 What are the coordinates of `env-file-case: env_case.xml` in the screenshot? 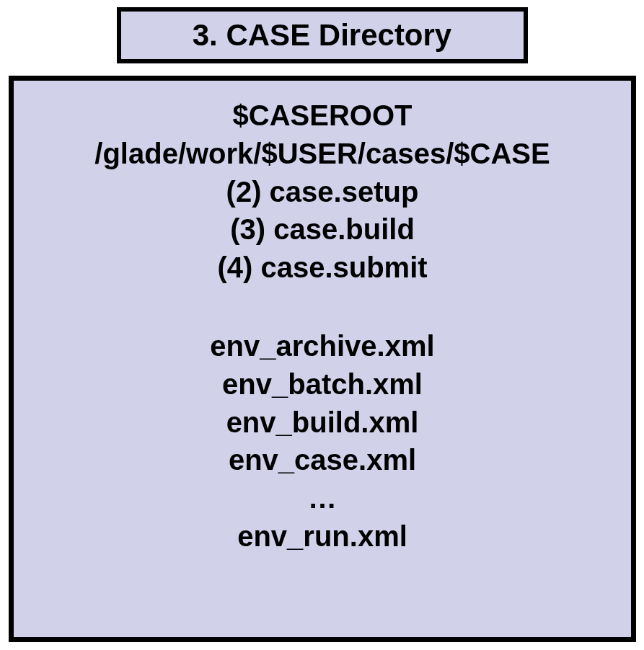 It's located at (322, 460).